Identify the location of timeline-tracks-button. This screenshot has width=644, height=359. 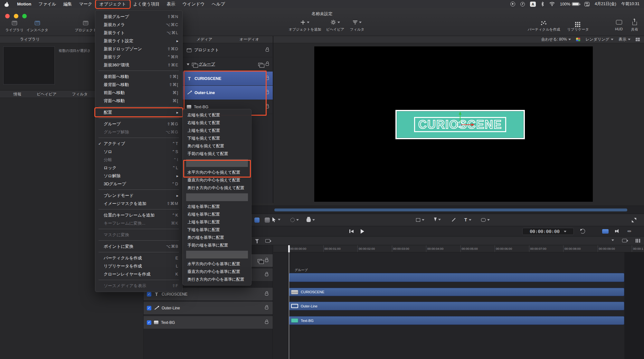
(638, 241).